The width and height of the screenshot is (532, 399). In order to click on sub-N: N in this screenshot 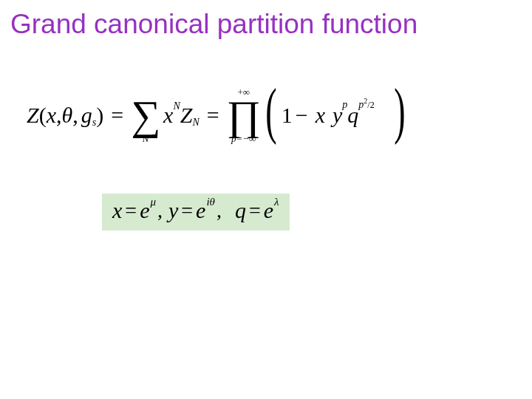, I will do `click(195, 123)`.